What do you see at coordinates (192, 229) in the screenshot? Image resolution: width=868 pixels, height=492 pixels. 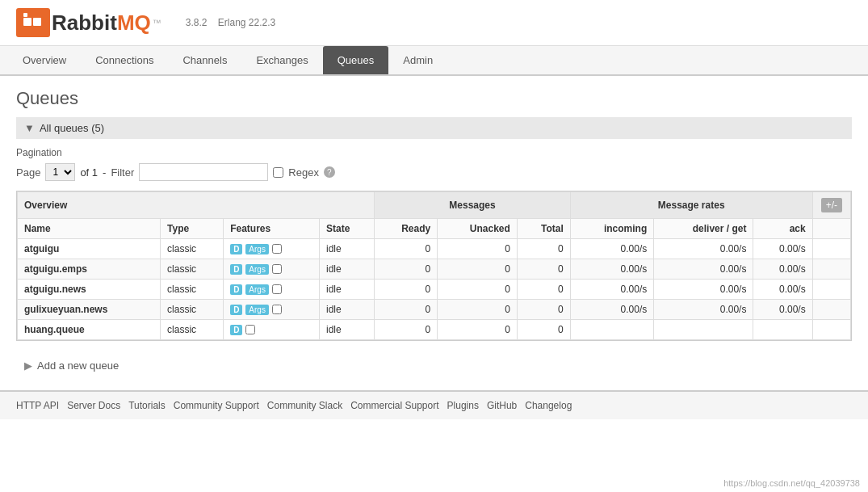 I see `col-type: Type` at bounding box center [192, 229].